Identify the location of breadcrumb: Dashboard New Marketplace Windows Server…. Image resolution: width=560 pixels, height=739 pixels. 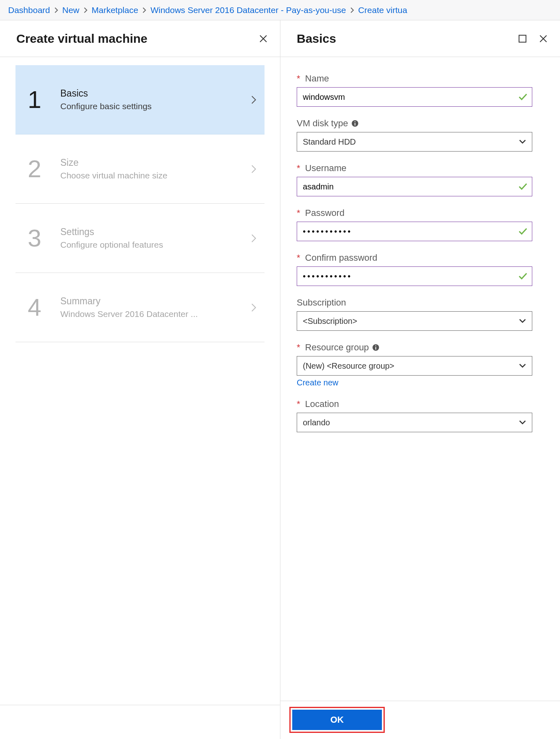
(280, 10).